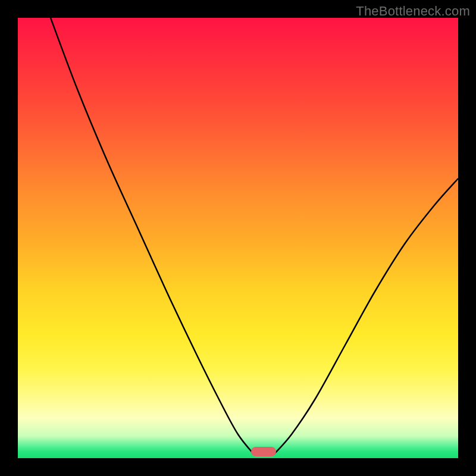 Image resolution: width=476 pixels, height=476 pixels. Describe the element at coordinates (264, 452) in the screenshot. I see `optimum-marker` at that location.